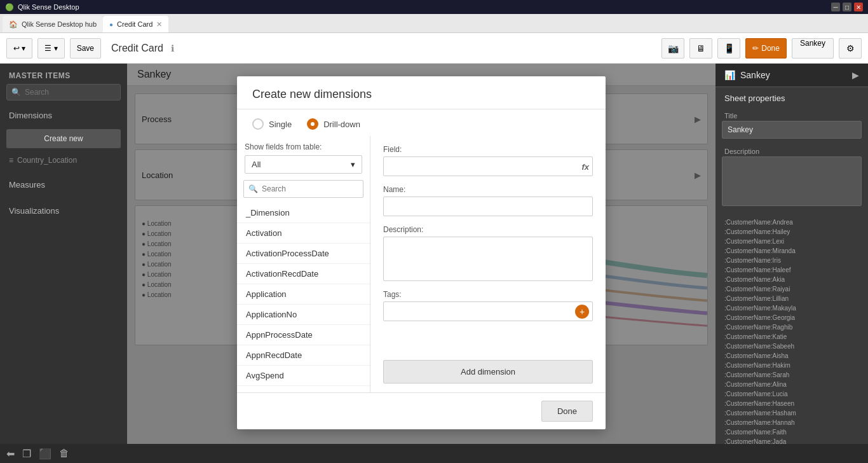 This screenshot has height=463, width=868. Describe the element at coordinates (488, 206) in the screenshot. I see `name-input` at that location.